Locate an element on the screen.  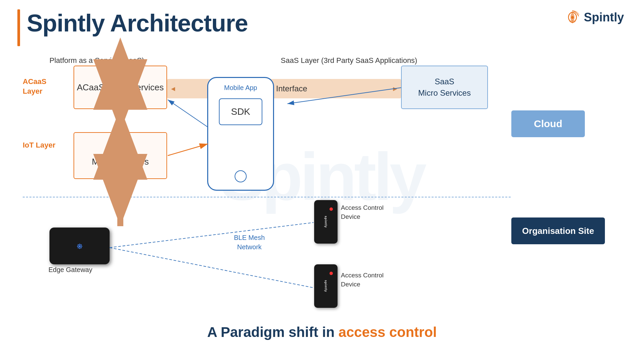
left-accent is located at coordinates (19, 28).